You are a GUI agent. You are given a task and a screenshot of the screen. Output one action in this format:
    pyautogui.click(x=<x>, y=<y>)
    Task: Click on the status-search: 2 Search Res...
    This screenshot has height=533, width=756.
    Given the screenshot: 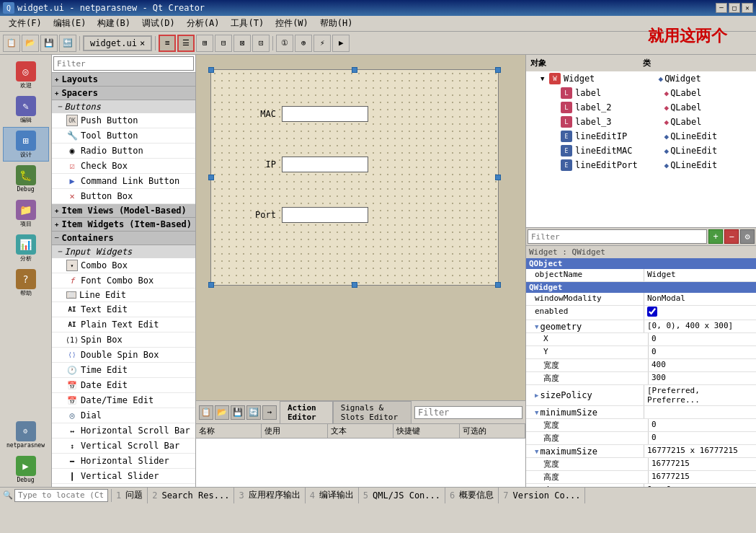 What is the action you would take?
    pyautogui.click(x=191, y=495)
    